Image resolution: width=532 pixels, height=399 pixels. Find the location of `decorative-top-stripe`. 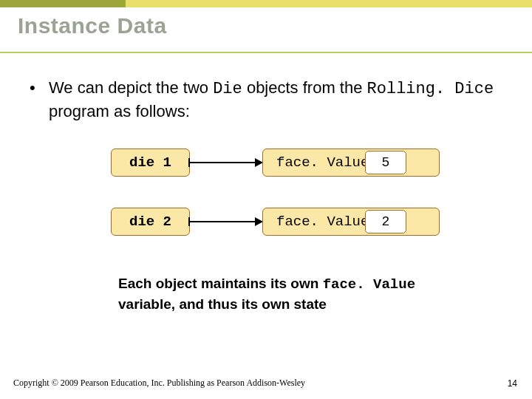

decorative-top-stripe is located at coordinates (266, 4).